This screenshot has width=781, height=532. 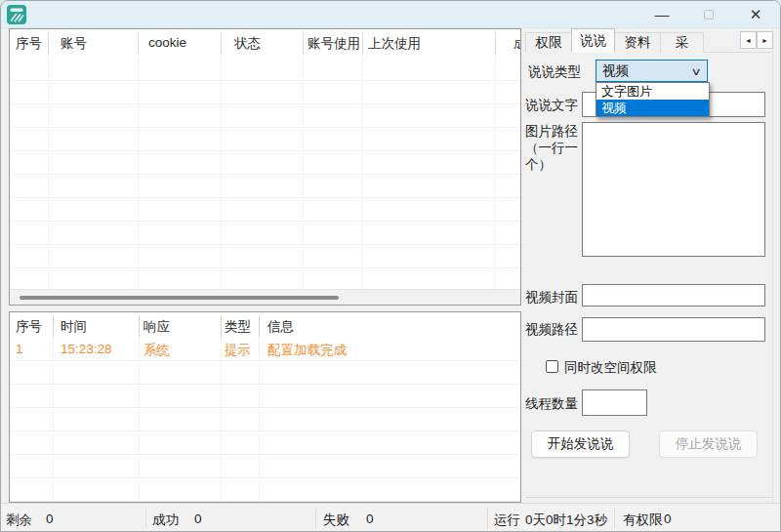 What do you see at coordinates (334, 44) in the screenshot?
I see `accounts-col-acct-usage: 账号使用` at bounding box center [334, 44].